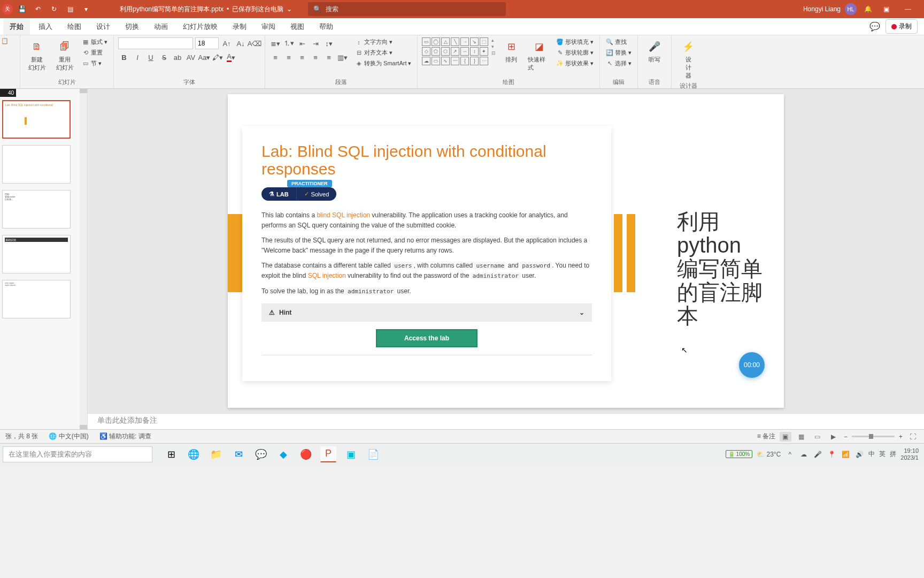 The image size is (924, 578). What do you see at coordinates (83, 259) in the screenshot?
I see `thumbnail-scrollbar` at bounding box center [83, 259].